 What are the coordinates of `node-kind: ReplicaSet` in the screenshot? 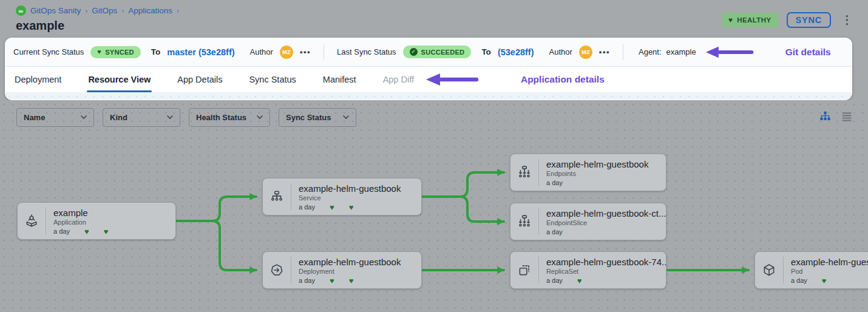 It's located at (602, 271).